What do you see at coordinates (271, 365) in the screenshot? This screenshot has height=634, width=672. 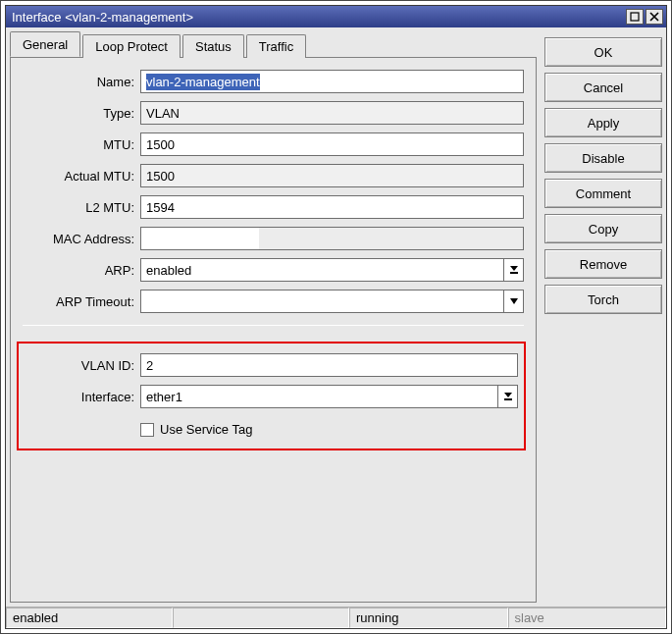 I see `row-vlan-id: VLAN ID: 2` at bounding box center [271, 365].